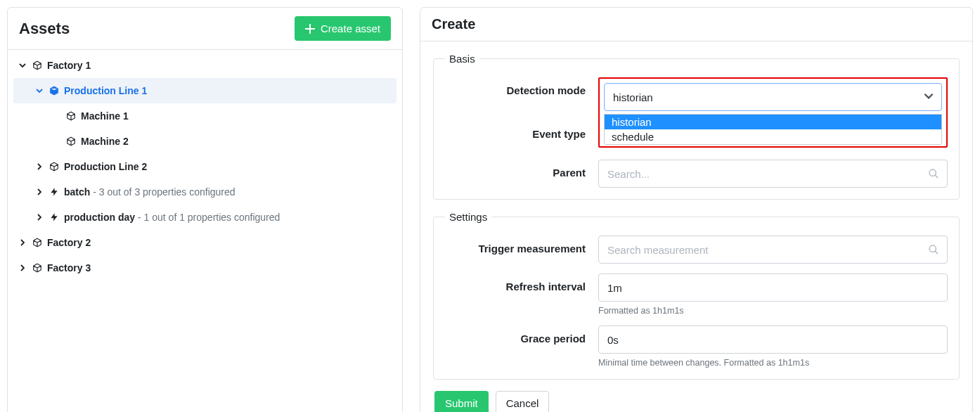 Image resolution: width=980 pixels, height=412 pixels. I want to click on dropdown-option-schedule: schedule, so click(773, 136).